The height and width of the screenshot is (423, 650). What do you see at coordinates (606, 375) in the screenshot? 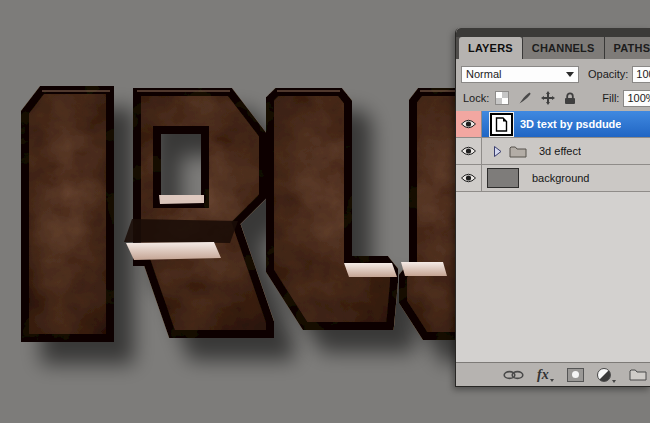
I see `adjustment-layer-icon` at bounding box center [606, 375].